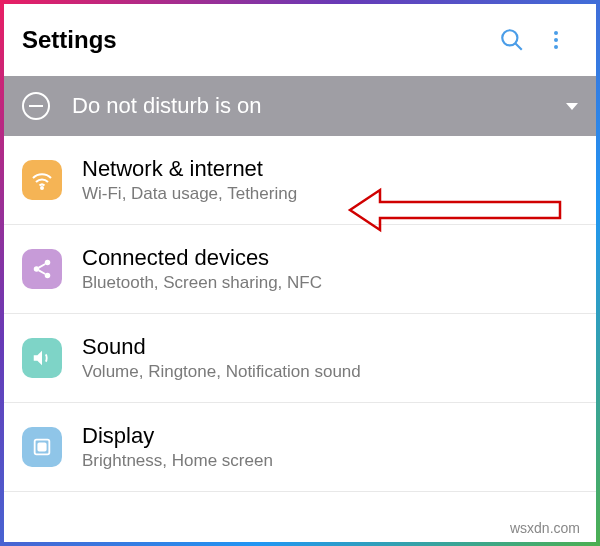 This screenshot has height=546, width=600. What do you see at coordinates (330, 347) in the screenshot?
I see `item-title: Sound` at bounding box center [330, 347].